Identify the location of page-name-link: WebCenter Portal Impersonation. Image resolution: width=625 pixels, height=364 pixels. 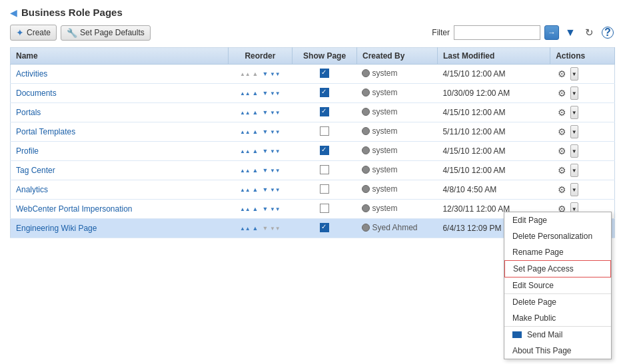
(75, 209).